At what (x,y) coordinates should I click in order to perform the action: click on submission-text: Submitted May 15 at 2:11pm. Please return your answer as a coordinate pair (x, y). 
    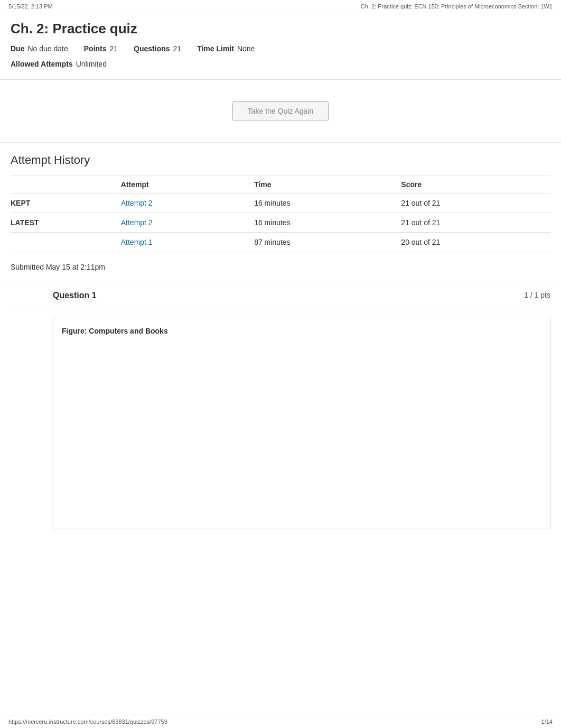
    Looking at the image, I should click on (58, 267).